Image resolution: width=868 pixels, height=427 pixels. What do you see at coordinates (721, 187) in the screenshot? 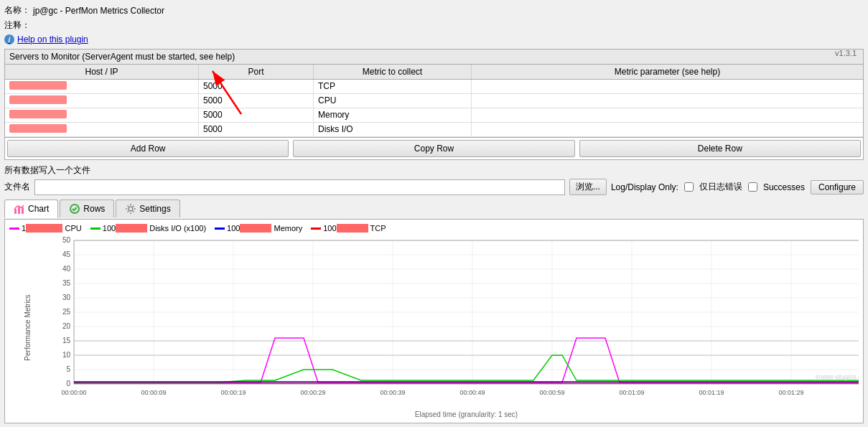
I see `errors-only-label: 仅日志错误` at bounding box center [721, 187].